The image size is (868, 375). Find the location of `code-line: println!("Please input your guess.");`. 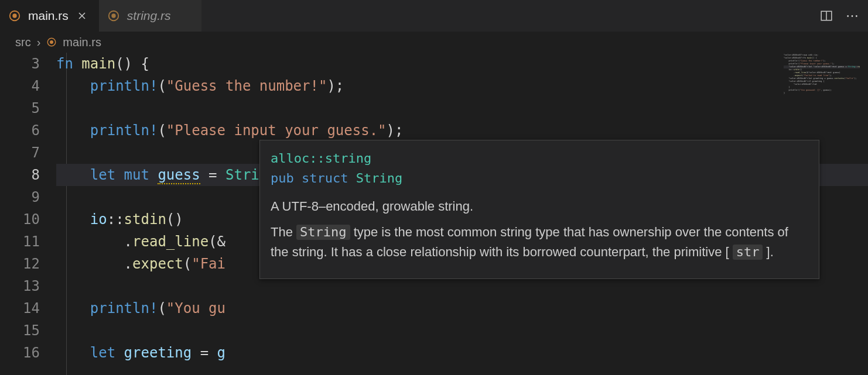

code-line: println!("Please input your guess."); is located at coordinates (462, 130).